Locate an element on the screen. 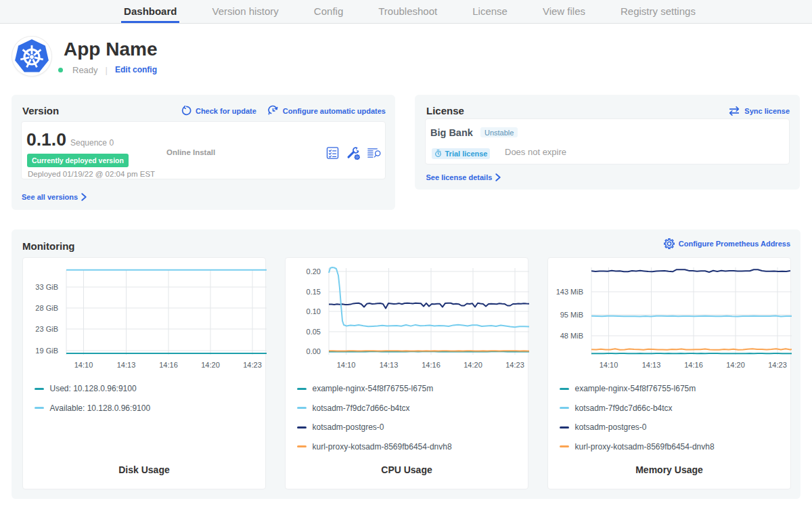 The image size is (812, 505). svg-text: 48 MiB is located at coordinates (572, 336).